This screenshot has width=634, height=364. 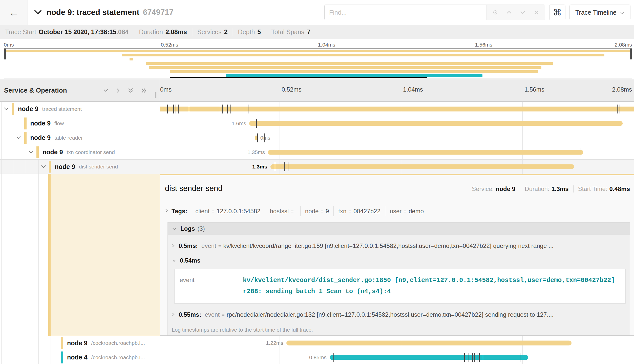 I want to click on view-selector-label: Trace Timeline, so click(x=596, y=13).